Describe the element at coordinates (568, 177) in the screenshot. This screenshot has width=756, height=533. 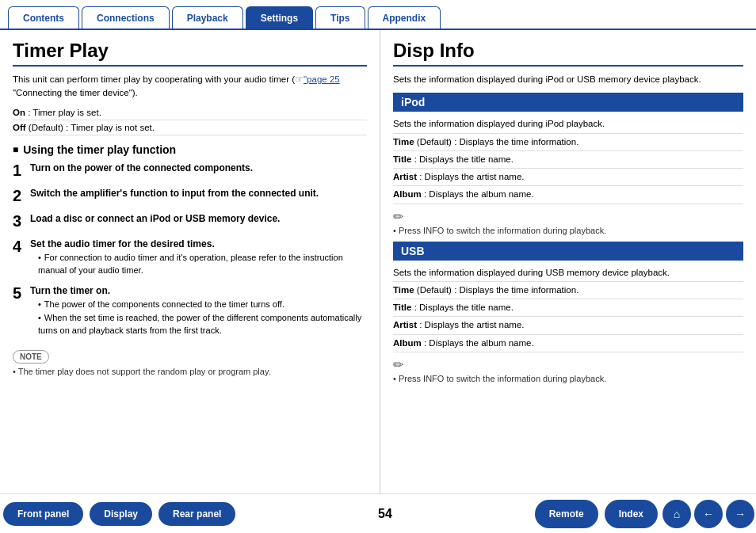
I see `ipod-artist: Artist : Displays the artist name.` at that location.